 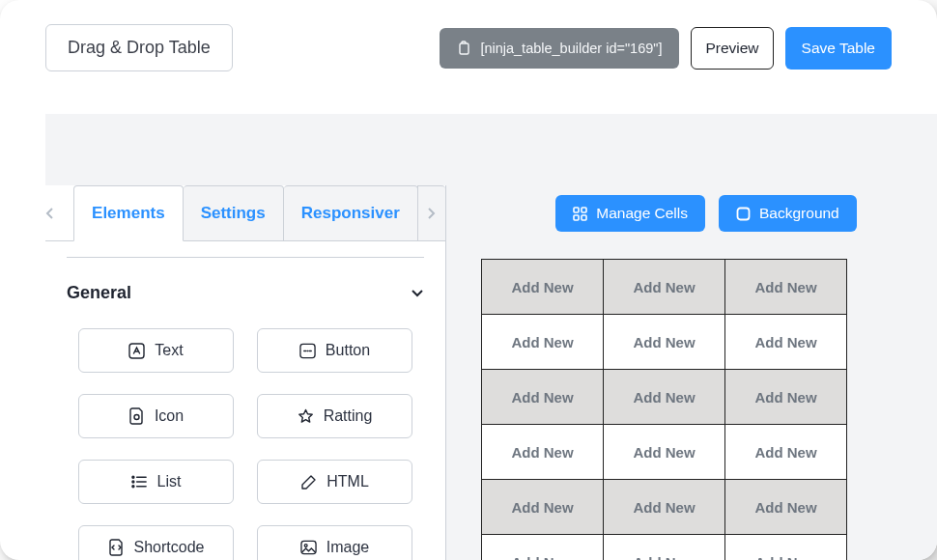 What do you see at coordinates (234, 213) in the screenshot?
I see `tab-settings: Settings` at bounding box center [234, 213].